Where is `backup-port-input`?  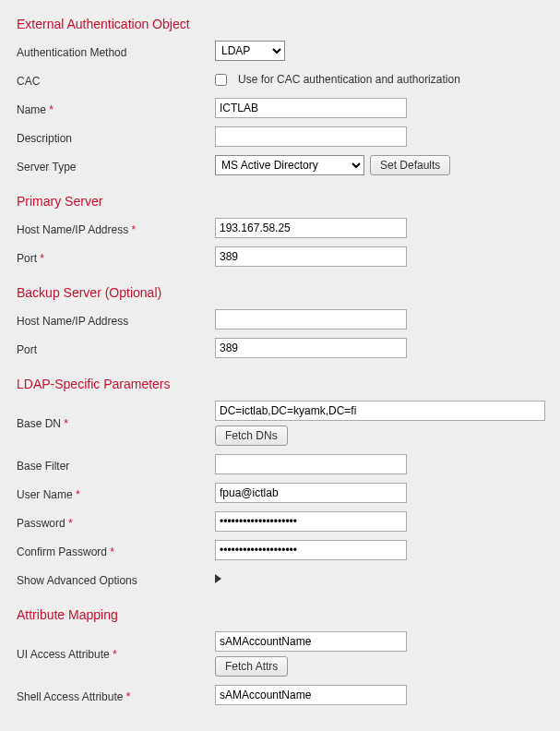
backup-port-input is located at coordinates (311, 348).